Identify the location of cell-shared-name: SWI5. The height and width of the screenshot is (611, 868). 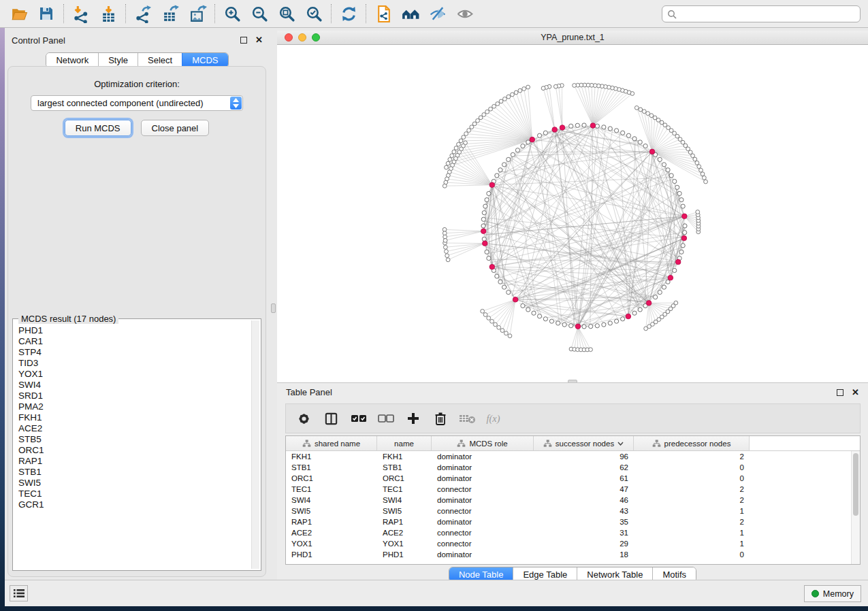
(332, 511).